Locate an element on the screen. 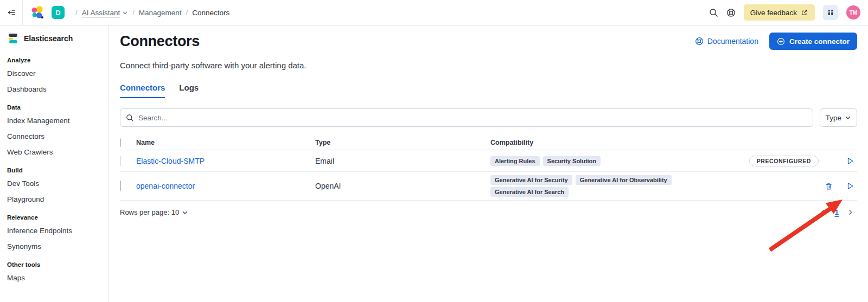 The height and width of the screenshot is (302, 868). sidebar-nav: Analyze Discover Dashboards Data Index M… is located at coordinates (54, 169).